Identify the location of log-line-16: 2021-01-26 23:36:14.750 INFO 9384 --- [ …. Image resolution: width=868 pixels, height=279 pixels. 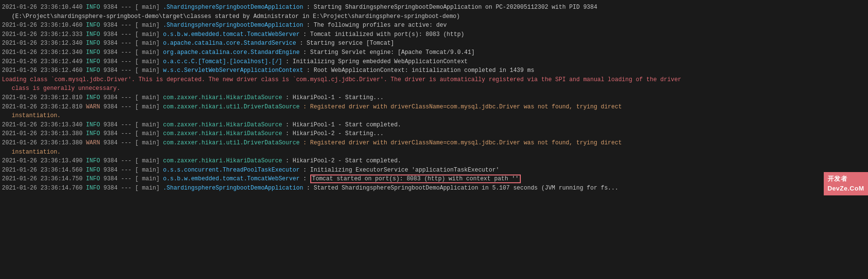
(434, 179).